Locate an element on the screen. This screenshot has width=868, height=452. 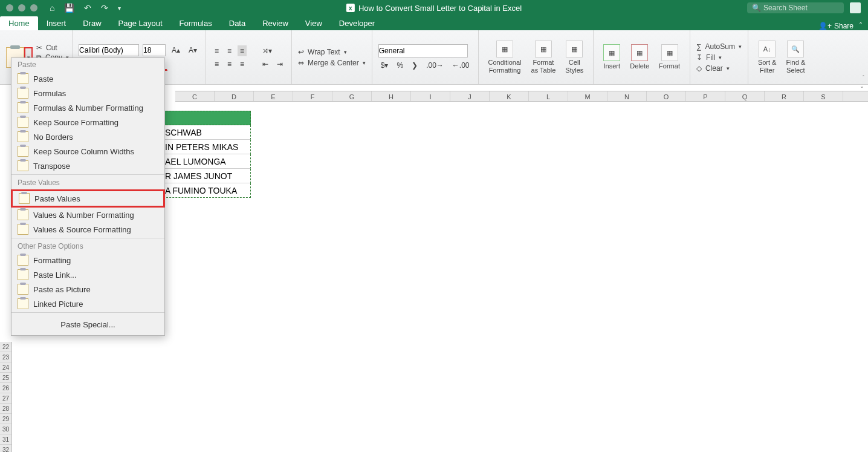
menu-formatting: Formatting is located at coordinates (88, 260).